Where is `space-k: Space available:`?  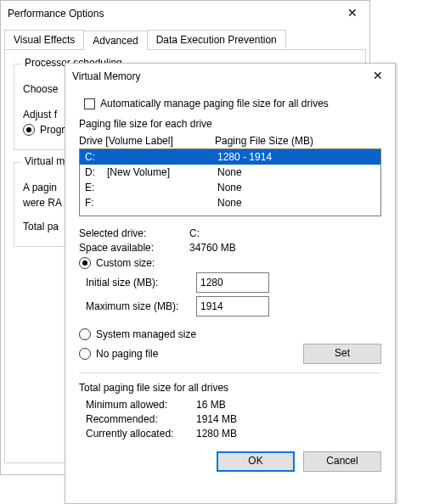 space-k: Space available: is located at coordinates (134, 248).